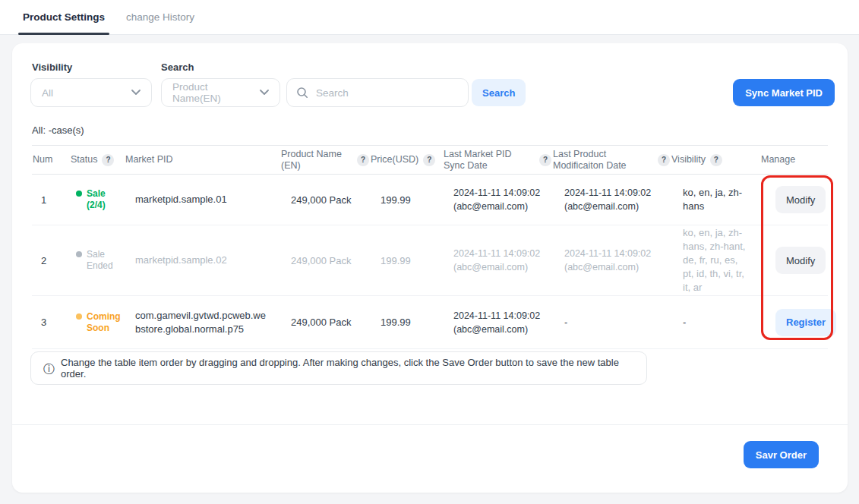 Image resolution: width=859 pixels, height=504 pixels. I want to click on search-type-select: Product Name(EN), so click(220, 93).